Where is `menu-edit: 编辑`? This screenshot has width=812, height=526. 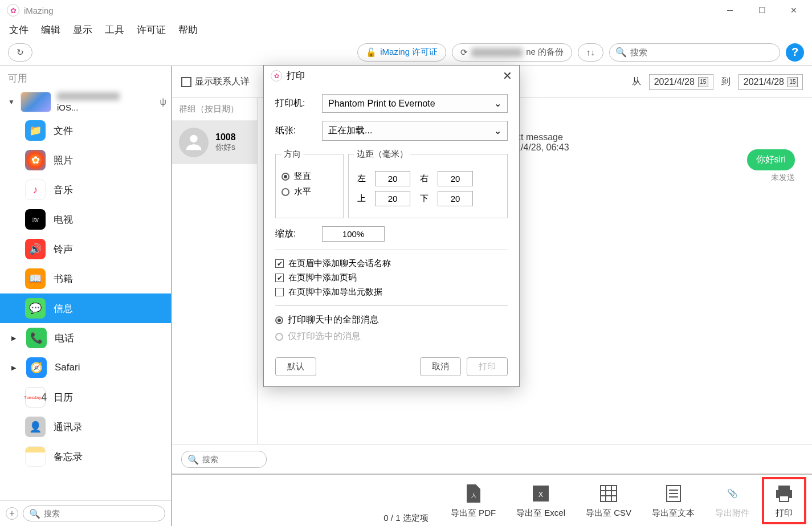
menu-edit: 编辑 is located at coordinates (51, 30).